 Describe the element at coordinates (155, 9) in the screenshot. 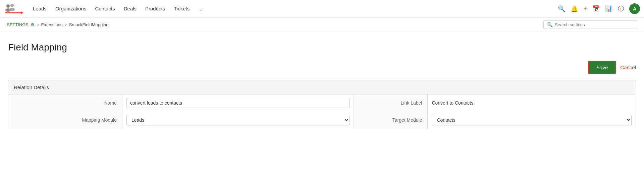

I see `nav-products: Products` at that location.